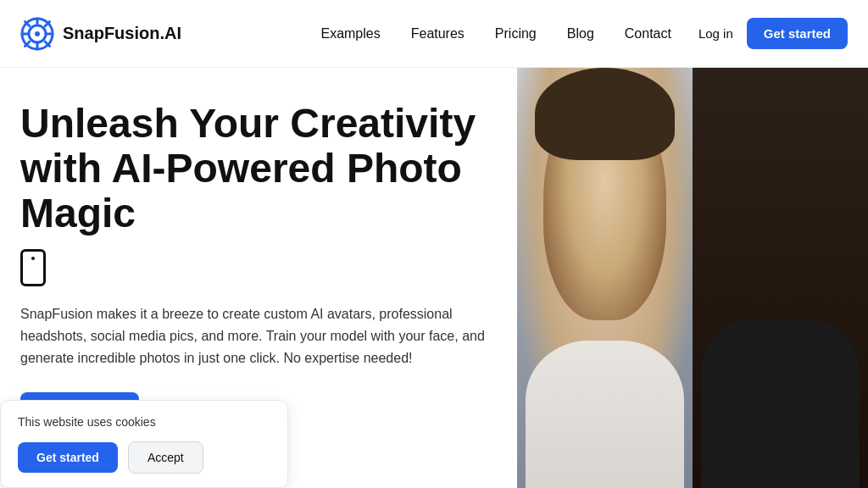 The width and height of the screenshot is (868, 488). I want to click on man-shirt, so click(604, 414).